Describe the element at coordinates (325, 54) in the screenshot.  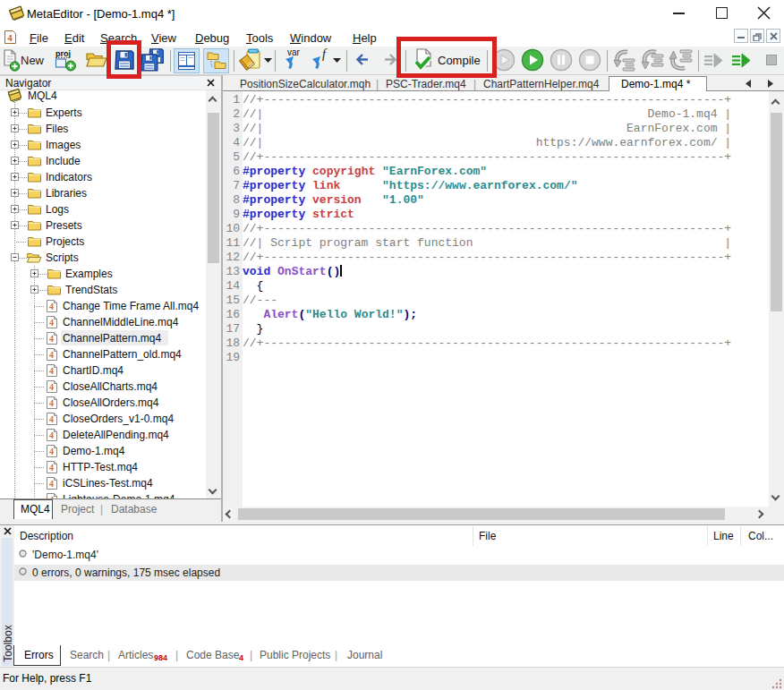
I see `svg-text: f` at that location.